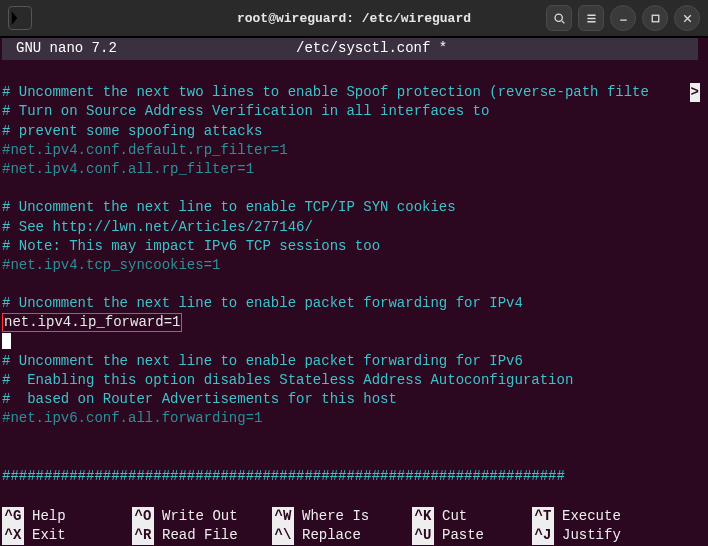  What do you see at coordinates (591, 18) in the screenshot?
I see `menu-button` at bounding box center [591, 18].